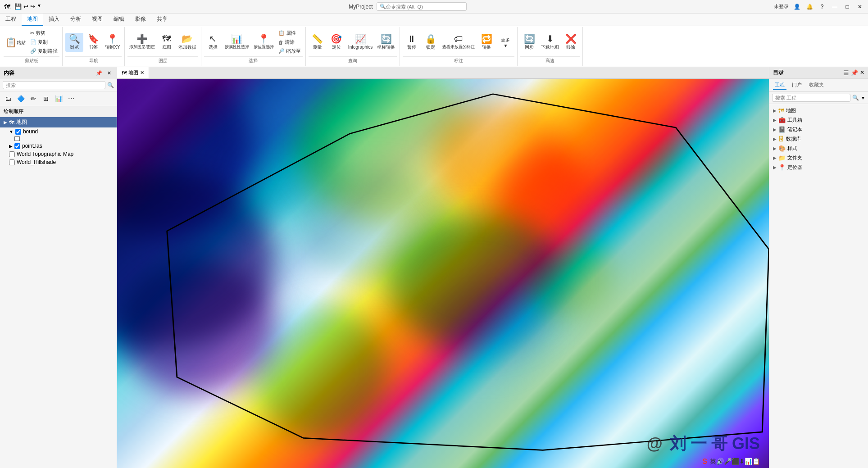 This screenshot has width=868, height=468. What do you see at coordinates (59, 154) in the screenshot?
I see `layer-item-topo: World Topographic Map` at bounding box center [59, 154].